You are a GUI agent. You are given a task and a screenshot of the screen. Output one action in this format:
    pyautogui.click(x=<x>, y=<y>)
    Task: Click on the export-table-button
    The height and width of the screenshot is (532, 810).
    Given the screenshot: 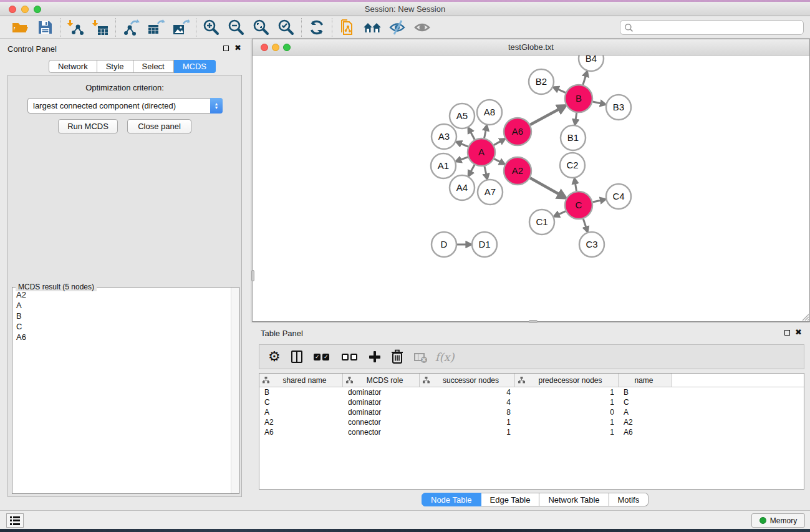 What is the action you would take?
    pyautogui.click(x=156, y=27)
    